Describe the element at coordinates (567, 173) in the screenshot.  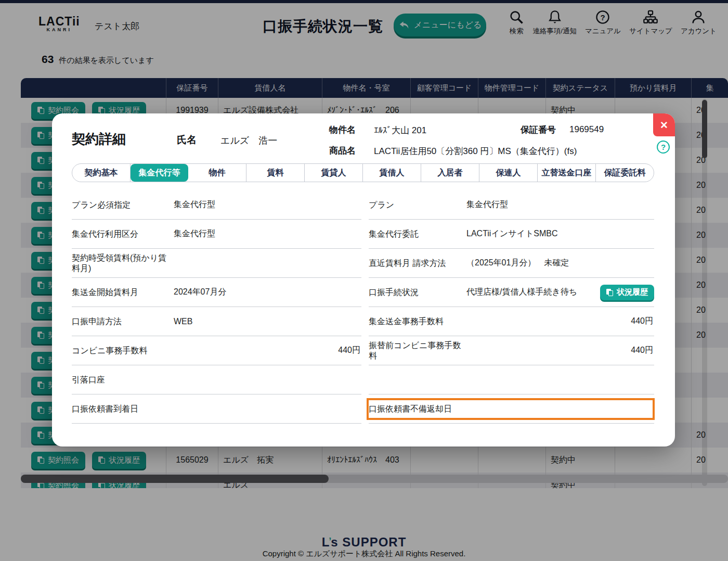
I see `tab-9: 立替送金口座` at that location.